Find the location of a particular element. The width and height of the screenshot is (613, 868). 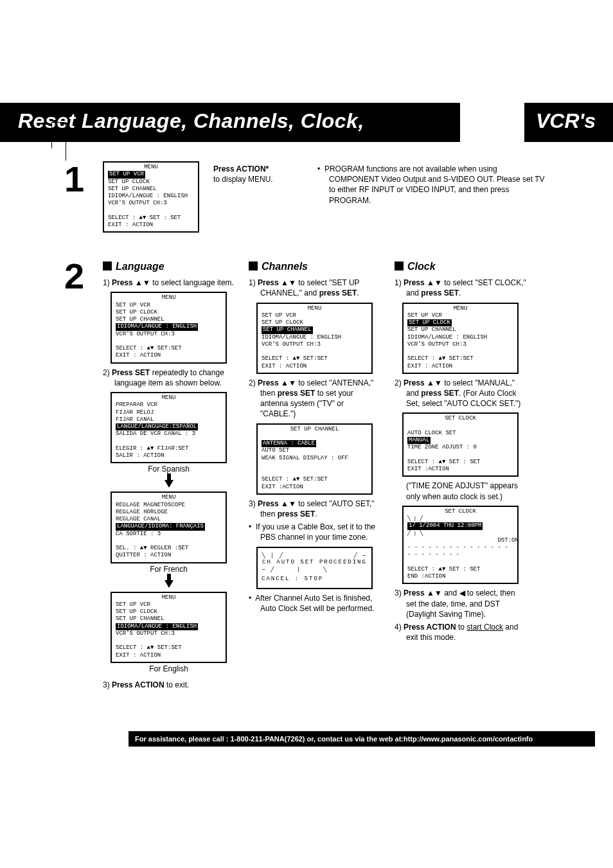

osd-clock-menu: MENU SET UP VCR SET UP CLOCKSET UP CHANN… is located at coordinates (460, 338).